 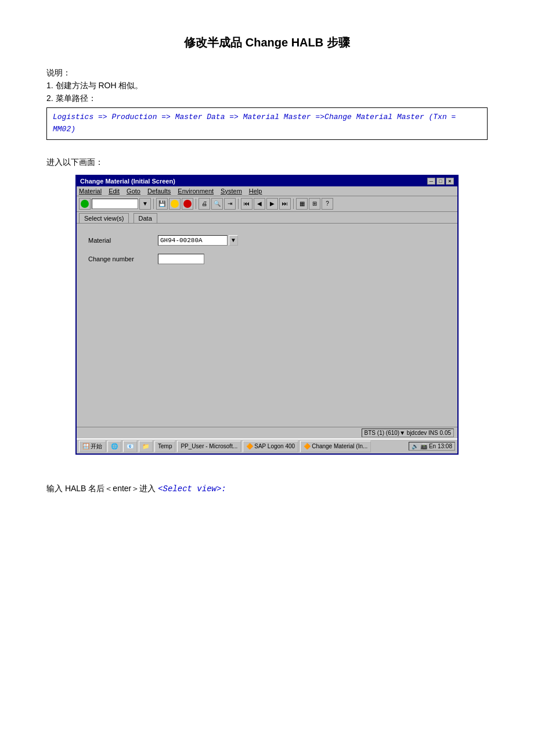 I want to click on sap-title-bar: Change Material (Initial Screen) ─ □ ×, so click(x=267, y=181).